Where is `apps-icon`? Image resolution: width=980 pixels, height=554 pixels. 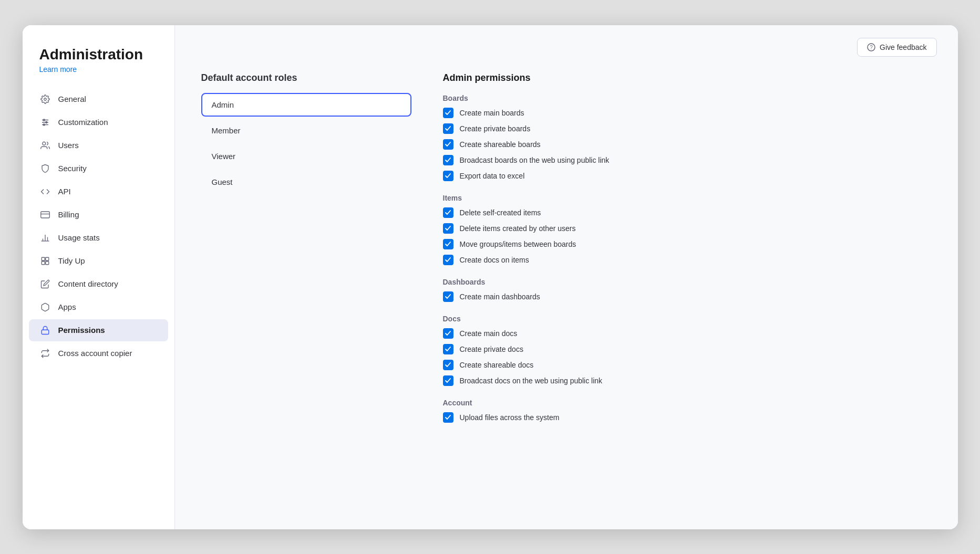 apps-icon is located at coordinates (45, 307).